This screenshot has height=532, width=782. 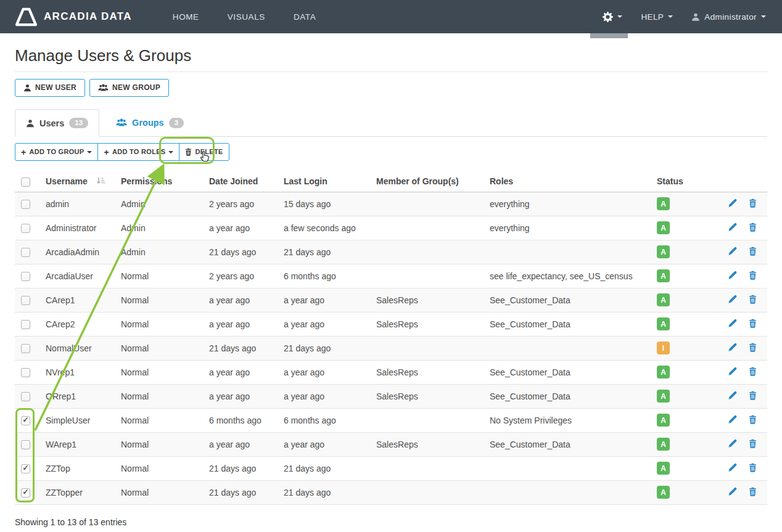 I want to click on column-header-status: Status, so click(x=681, y=181).